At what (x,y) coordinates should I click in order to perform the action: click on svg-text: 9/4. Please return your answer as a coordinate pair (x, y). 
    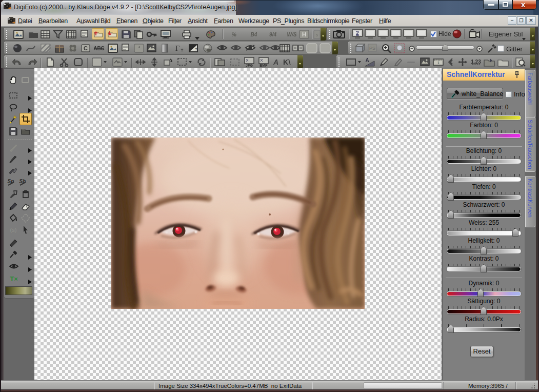
    Looking at the image, I should click on (273, 35).